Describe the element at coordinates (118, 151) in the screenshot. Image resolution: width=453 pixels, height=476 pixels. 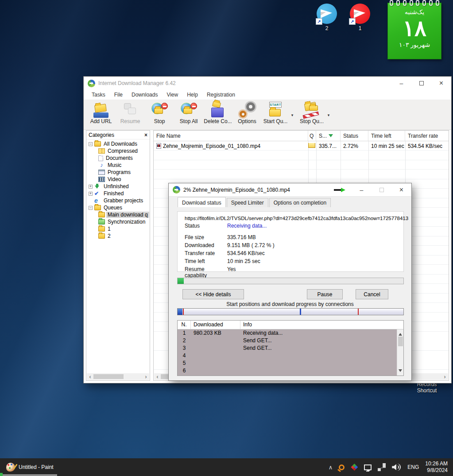
I see `category-compressed: Compressed` at that location.